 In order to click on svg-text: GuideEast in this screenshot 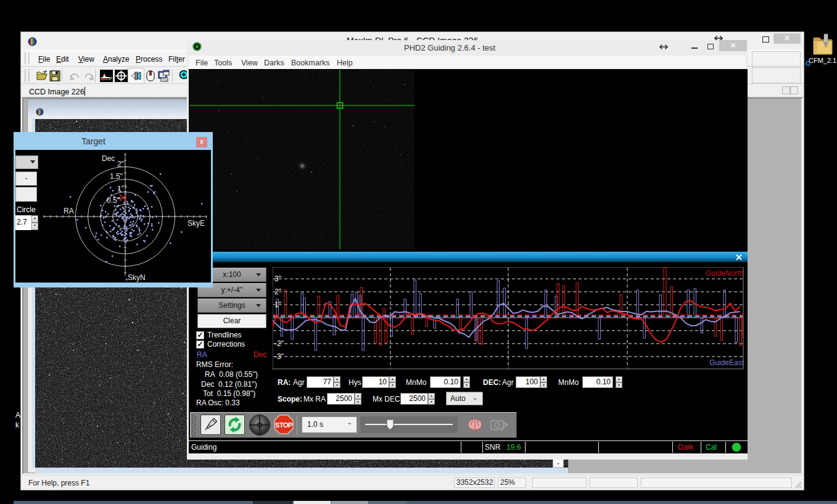, I will do `click(727, 363)`.